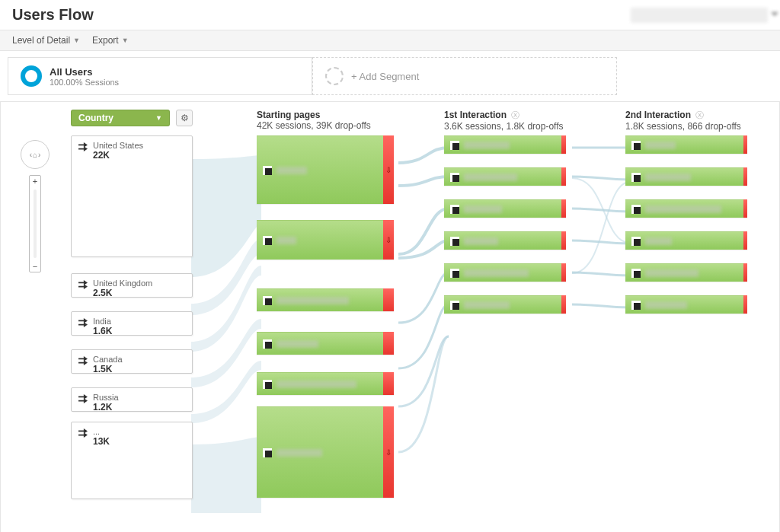 Image resolution: width=780 pixels, height=532 pixels. I want to click on add-segment-button: + Add Segment, so click(465, 76).